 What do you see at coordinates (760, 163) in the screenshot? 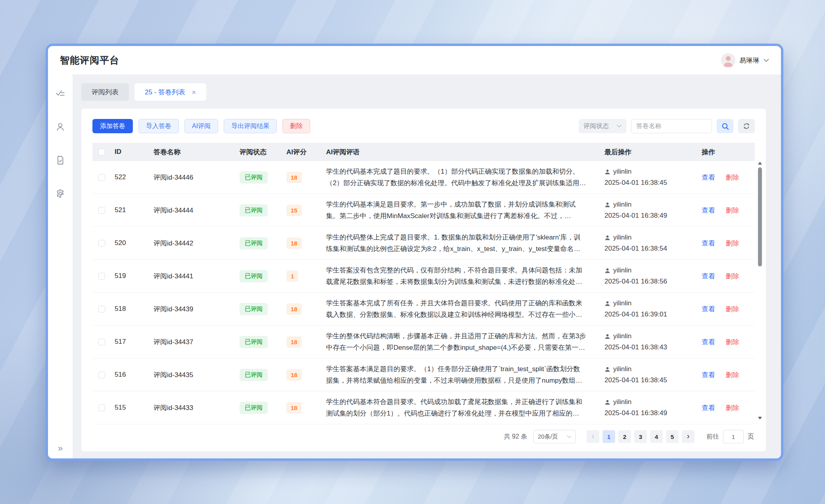
I see `scroll-up-icon` at bounding box center [760, 163].